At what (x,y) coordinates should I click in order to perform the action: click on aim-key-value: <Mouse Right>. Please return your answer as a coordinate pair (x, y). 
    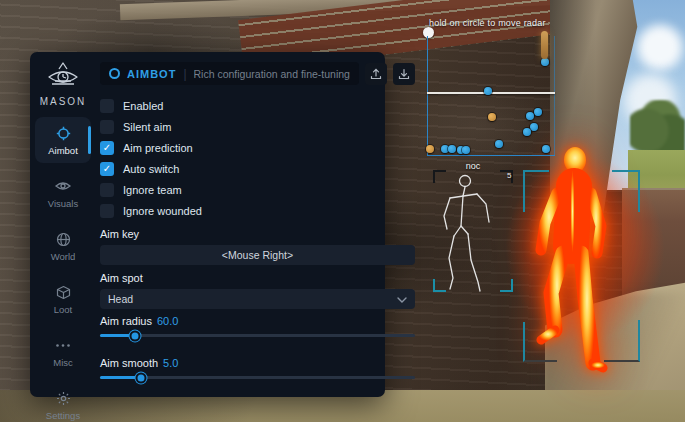
    Looking at the image, I should click on (258, 255).